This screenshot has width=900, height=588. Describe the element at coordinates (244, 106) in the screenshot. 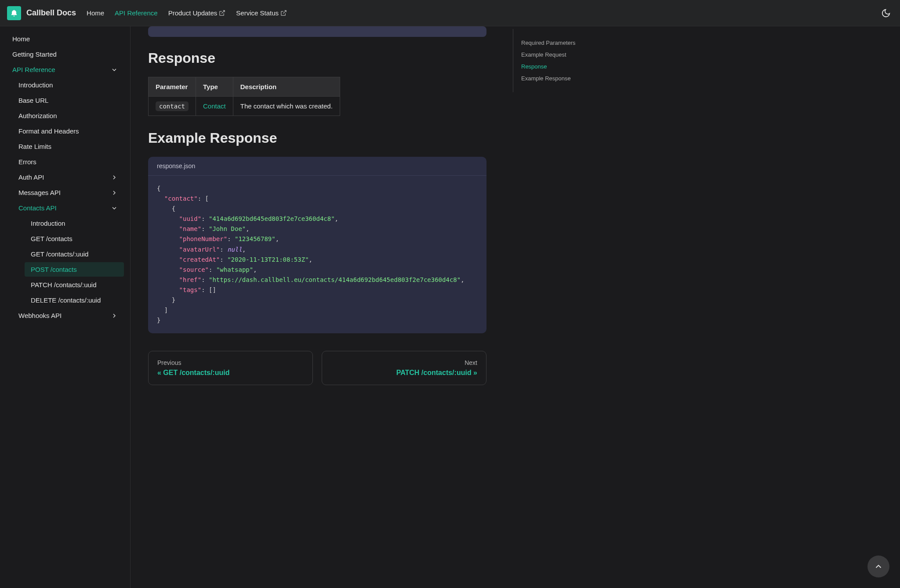

I see `table-row: contact Contact The contact which was cr…` at that location.